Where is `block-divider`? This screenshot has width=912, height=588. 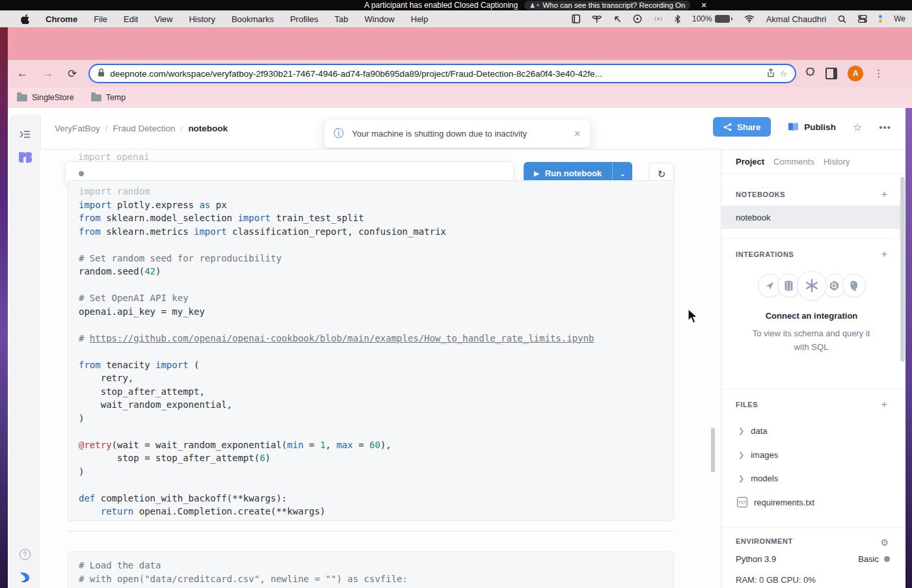
block-divider is located at coordinates (371, 531).